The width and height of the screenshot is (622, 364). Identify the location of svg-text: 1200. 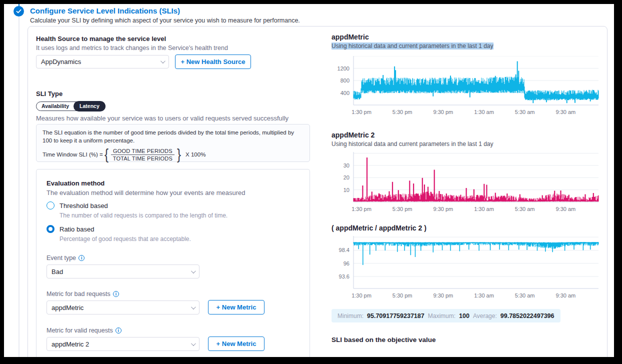
(344, 68).